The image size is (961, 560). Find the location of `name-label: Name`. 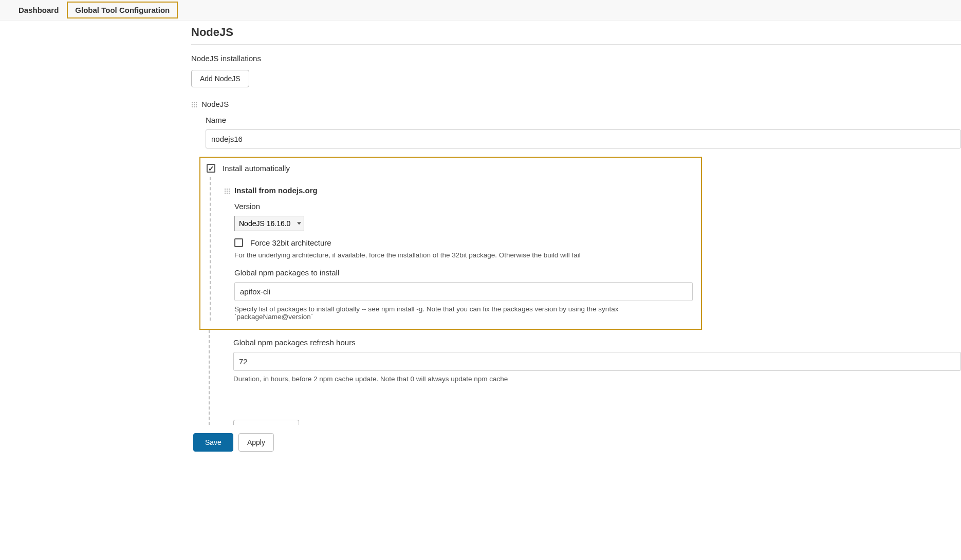

name-label: Name is located at coordinates (583, 120).